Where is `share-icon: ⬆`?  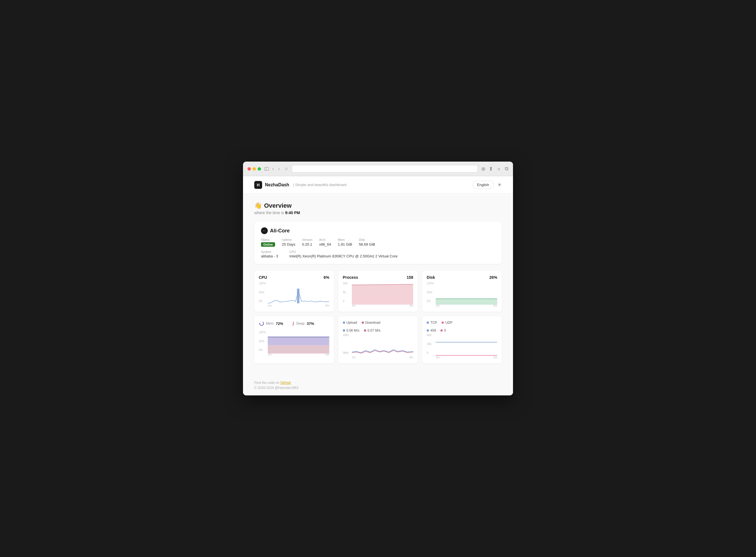
share-icon: ⬆ is located at coordinates (491, 169).